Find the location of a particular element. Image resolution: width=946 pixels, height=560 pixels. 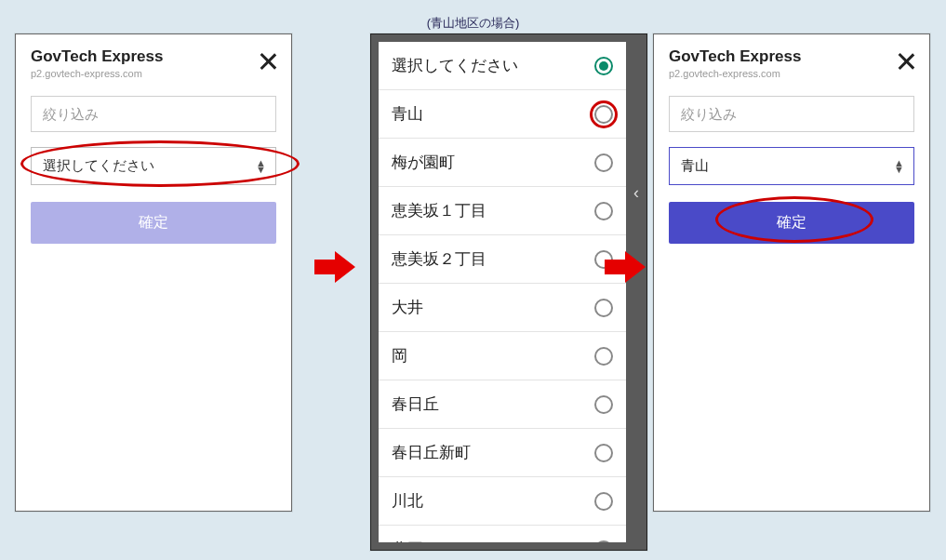

option-row: 北岡 is located at coordinates (502, 534).